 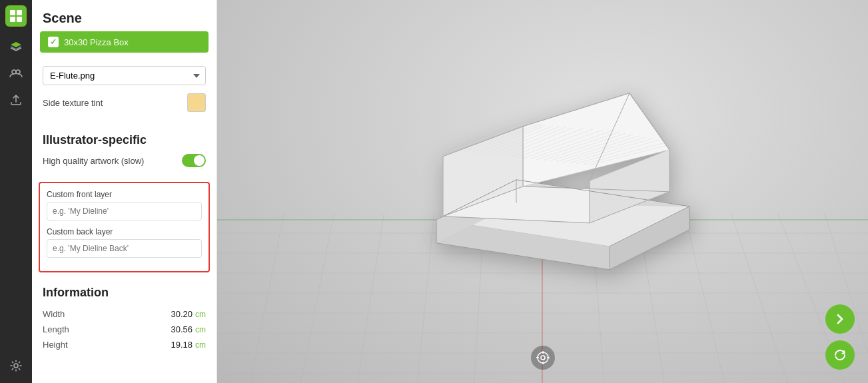 I want to click on custom-front-group: Custom front layer, so click(x=124, y=205).